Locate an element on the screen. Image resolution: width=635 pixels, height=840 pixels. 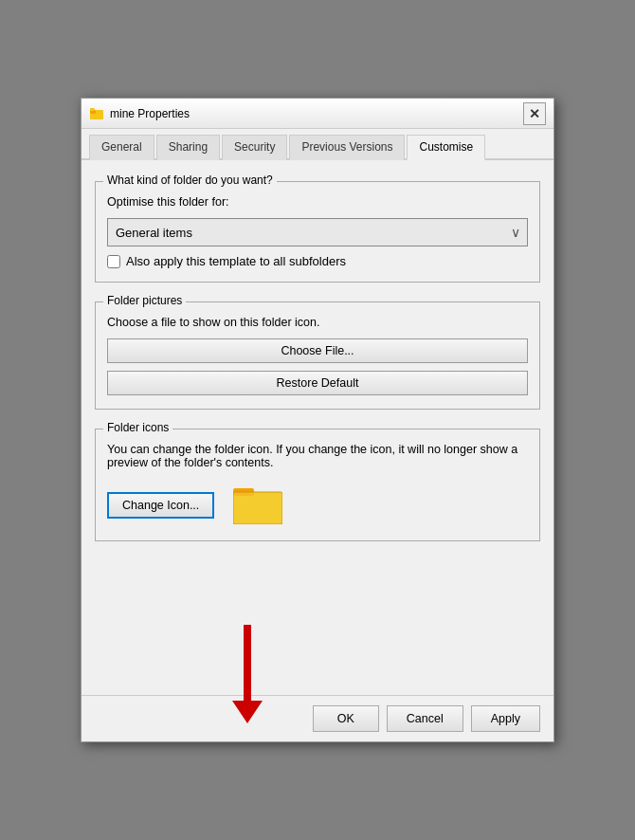
folder-type-select-wrap: General items Documents Pictures Music V… is located at coordinates (318, 232).